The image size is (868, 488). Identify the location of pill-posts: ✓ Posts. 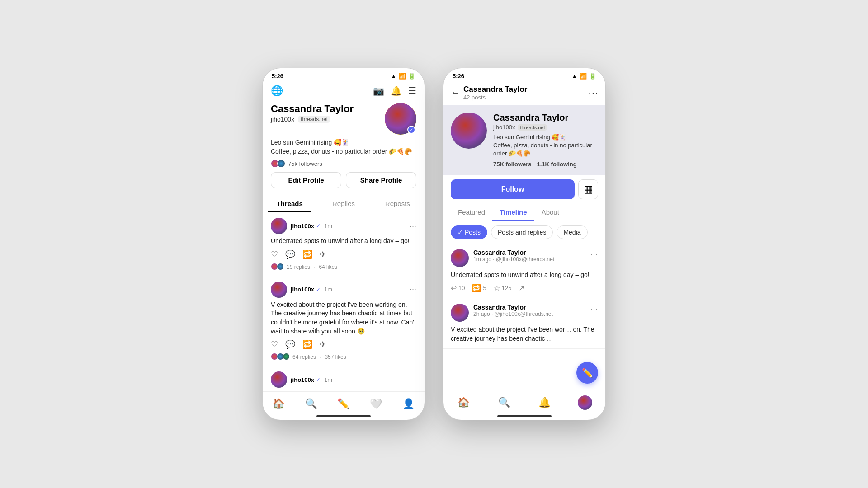
(469, 232).